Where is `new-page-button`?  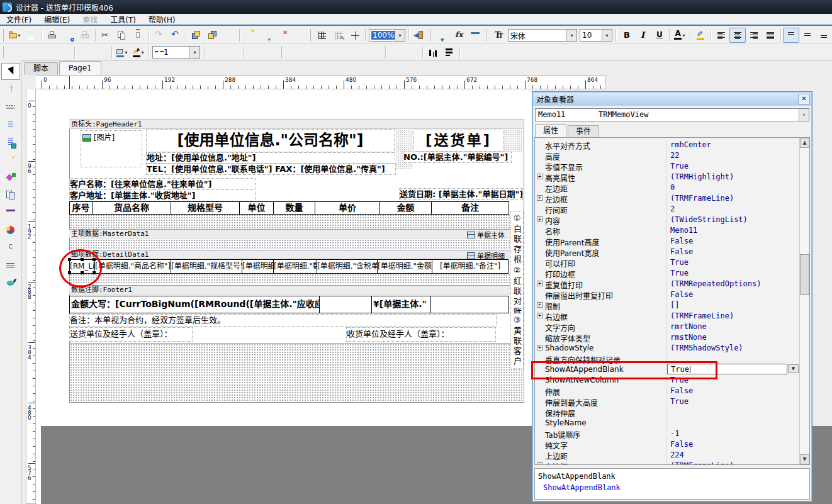
new-page-button is located at coordinates (250, 35).